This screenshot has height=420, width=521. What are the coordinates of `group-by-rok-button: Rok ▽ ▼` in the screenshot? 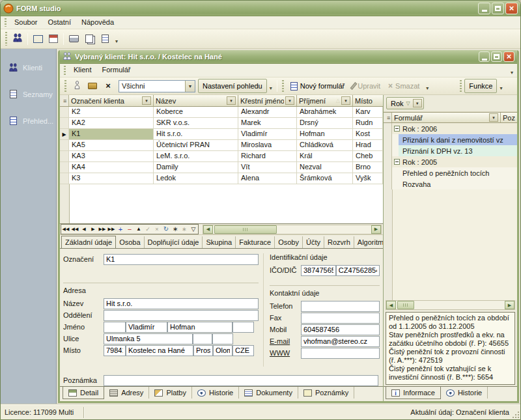 It's located at (405, 103).